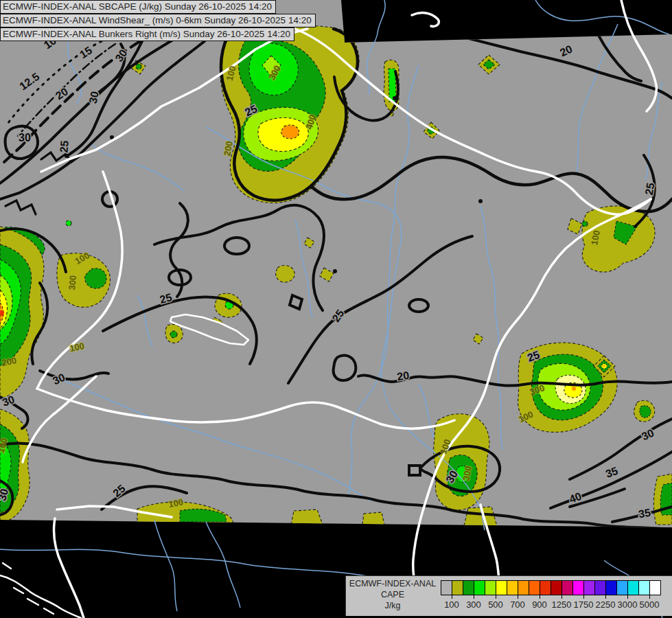 This screenshot has width=672, height=618. Describe the element at coordinates (393, 595) in the screenshot. I see `legend-title-line2: CAPE` at that location.